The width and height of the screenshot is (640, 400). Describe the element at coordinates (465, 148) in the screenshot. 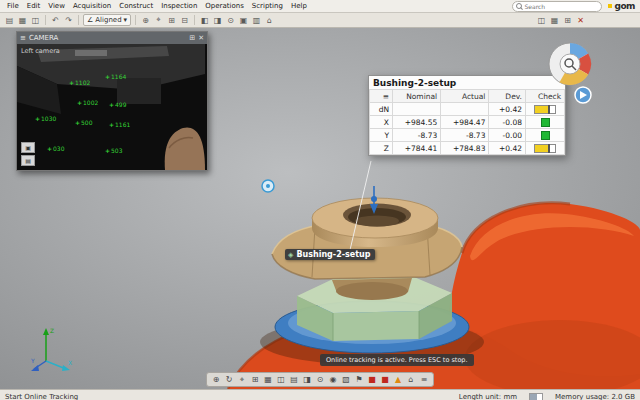

I see `actual-value: +784.83` at that location.